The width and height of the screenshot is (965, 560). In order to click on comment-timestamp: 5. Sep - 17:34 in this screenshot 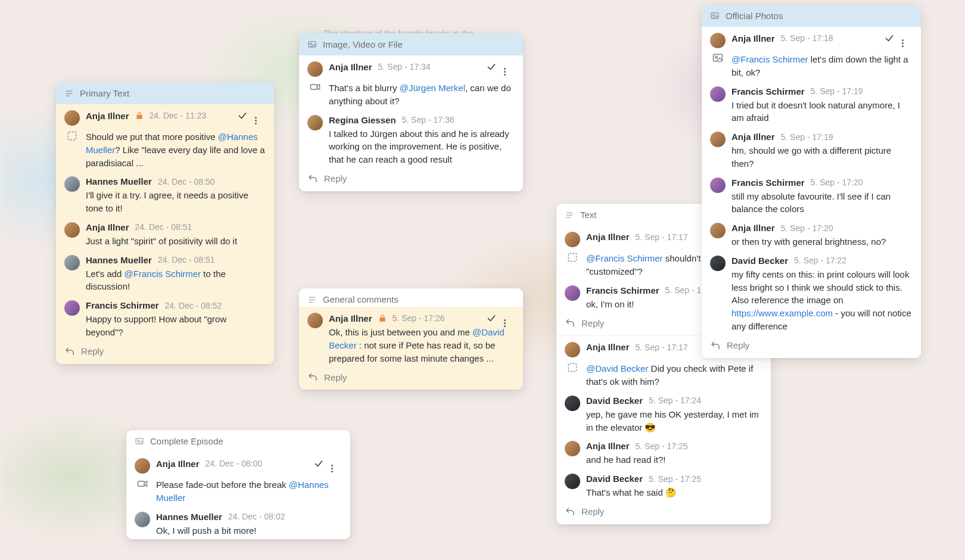, I will do `click(404, 67)`.